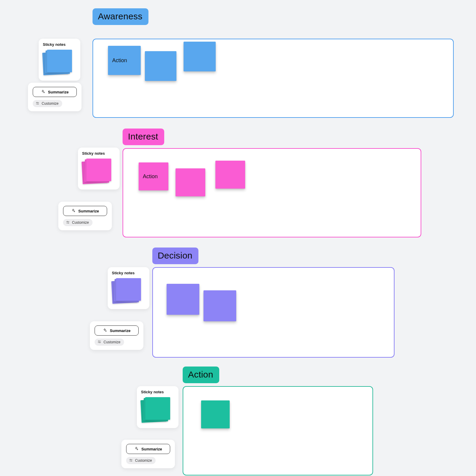  What do you see at coordinates (278, 431) in the screenshot?
I see `stage-frame-action` at bounding box center [278, 431].